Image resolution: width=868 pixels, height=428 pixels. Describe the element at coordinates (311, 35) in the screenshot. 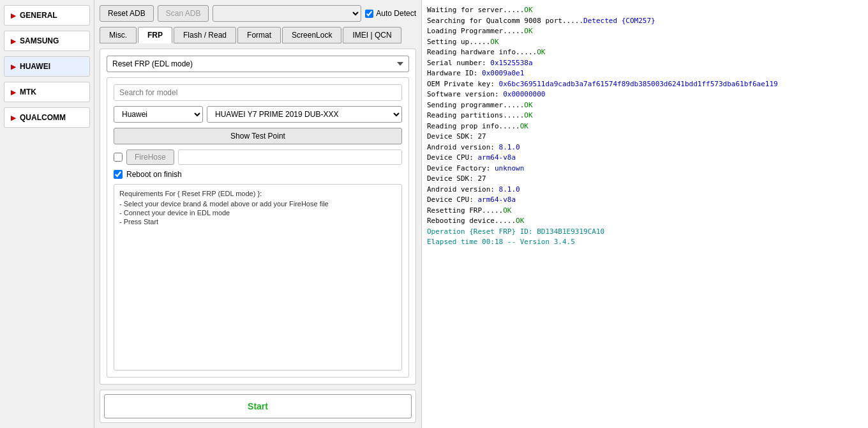

I see `tab-screenlock: ScreenLock` at that location.